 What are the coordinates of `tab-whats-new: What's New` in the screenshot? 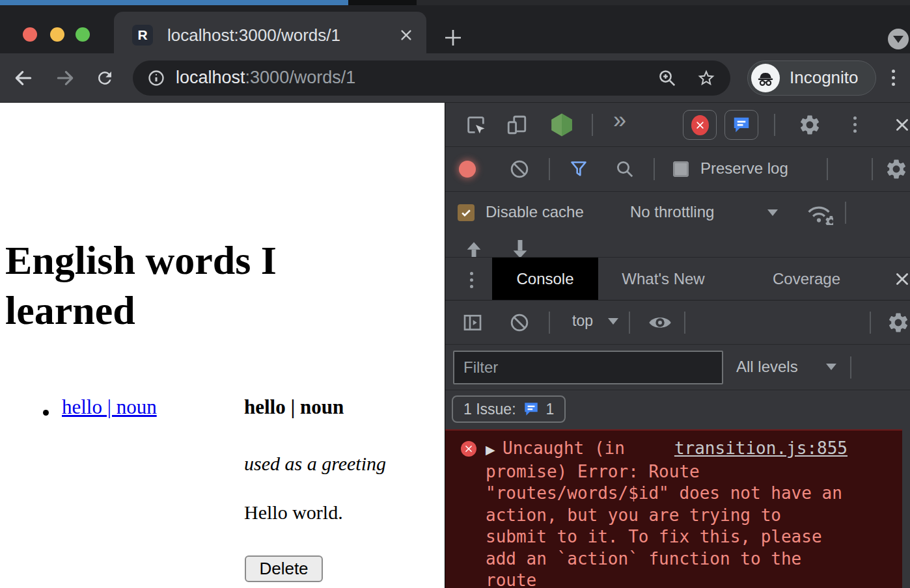 It's located at (663, 278).